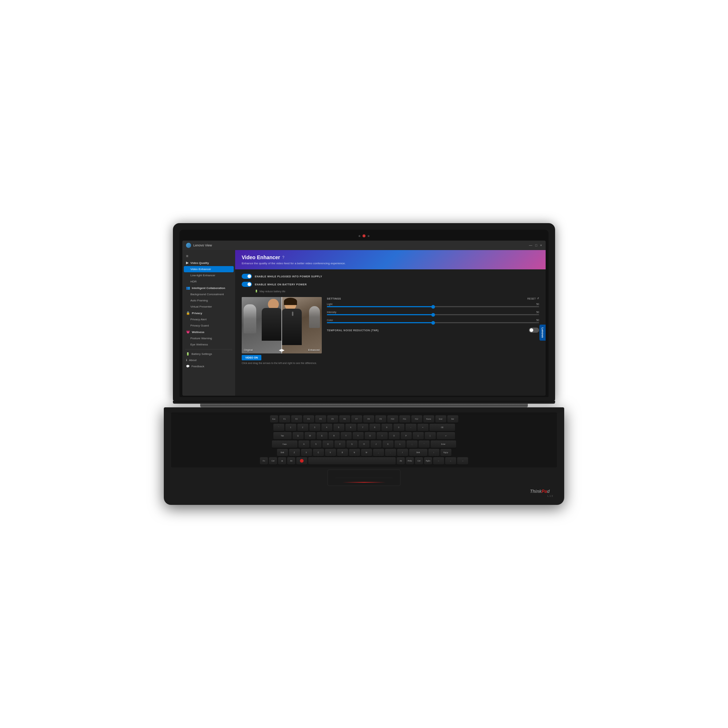 The image size is (728, 728). What do you see at coordinates (419, 461) in the screenshot?
I see `key-ctrl-right: Ctrl` at bounding box center [419, 461].